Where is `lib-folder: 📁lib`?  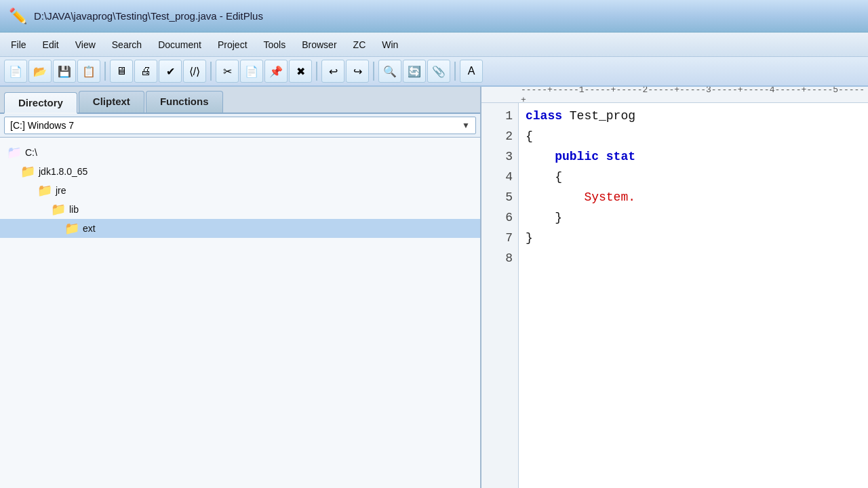
lib-folder: 📁lib is located at coordinates (240, 209).